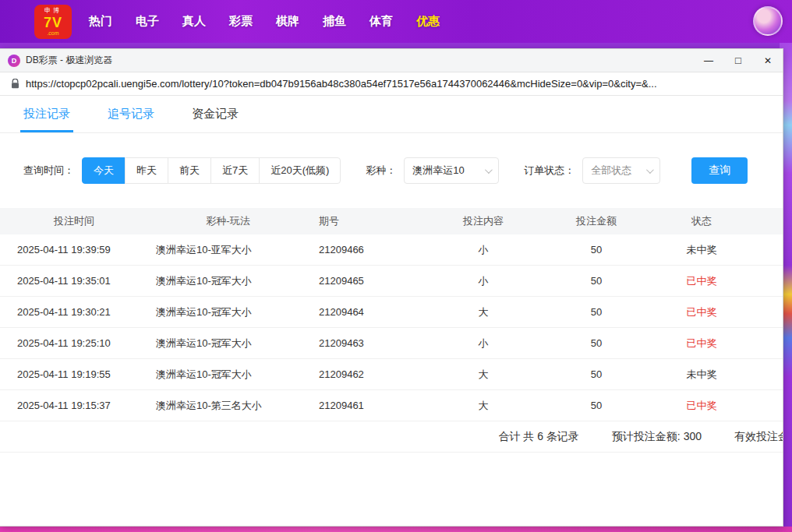 The width and height of the screenshot is (792, 532). What do you see at coordinates (101, 22) in the screenshot?
I see `nav-item-hot: 热门` at bounding box center [101, 22].